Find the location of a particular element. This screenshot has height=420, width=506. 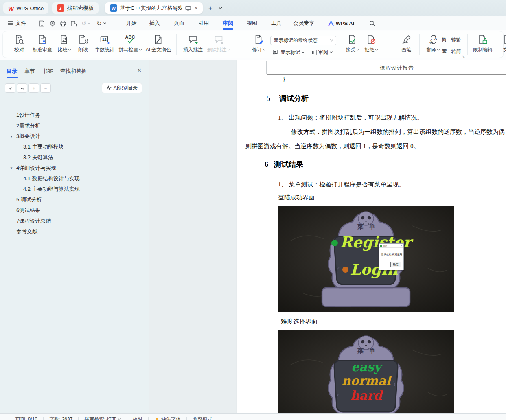

toc-zoom-in-button: ＋ is located at coordinates (34, 88).